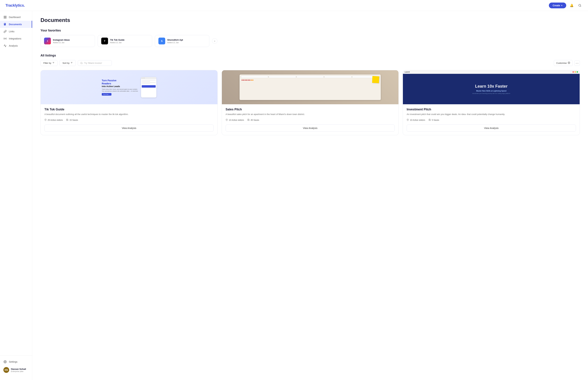 This screenshot has width=588, height=380. What do you see at coordinates (562, 5) in the screenshot?
I see `create-plus-icon: +` at bounding box center [562, 5].